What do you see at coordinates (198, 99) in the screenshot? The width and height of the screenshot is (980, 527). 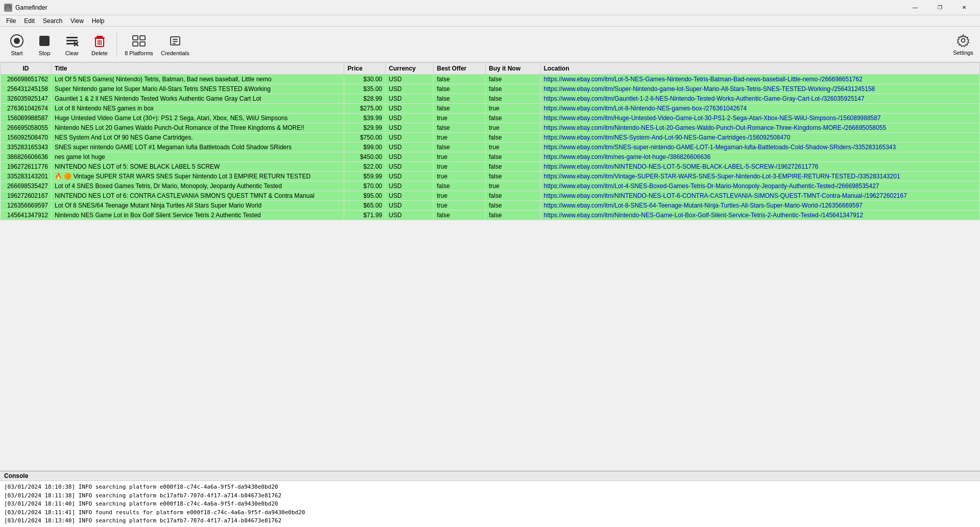 I see `cell-title: Gauntlet 1 & 2 ll NES Nintendo Tested Wo…` at bounding box center [198, 99].